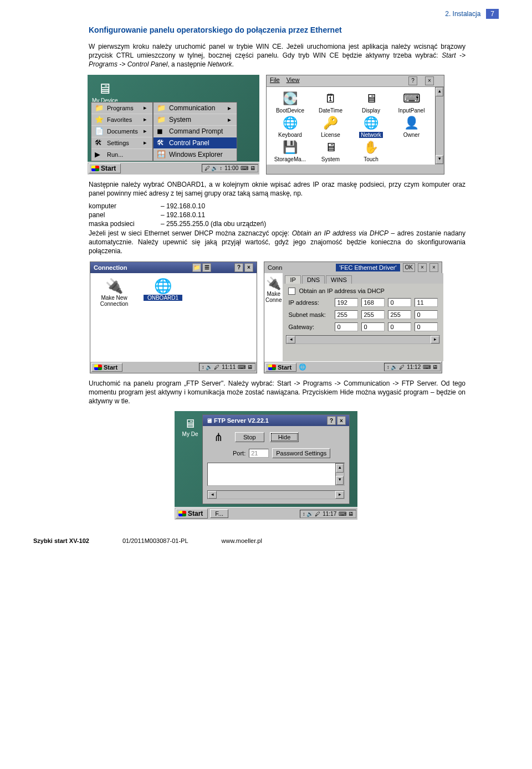 The height and width of the screenshot is (769, 532). I want to click on mask-4: 0, so click(426, 315).